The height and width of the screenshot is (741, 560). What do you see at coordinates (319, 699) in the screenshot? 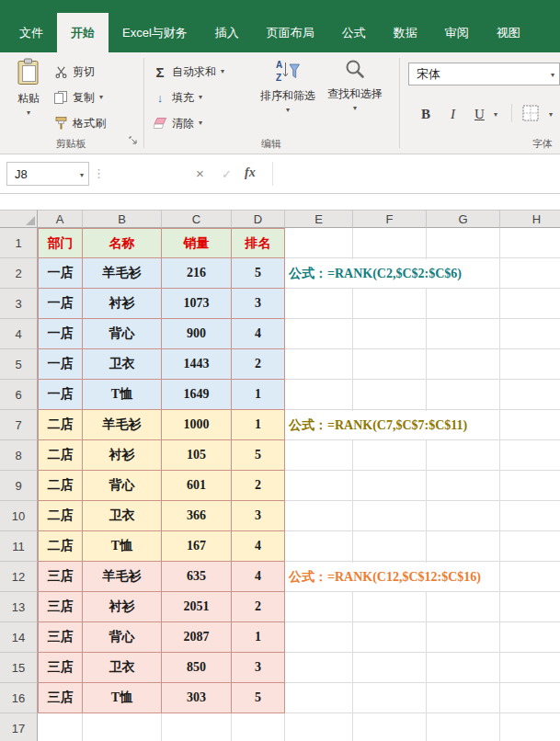
I see `cell-E16` at bounding box center [319, 699].